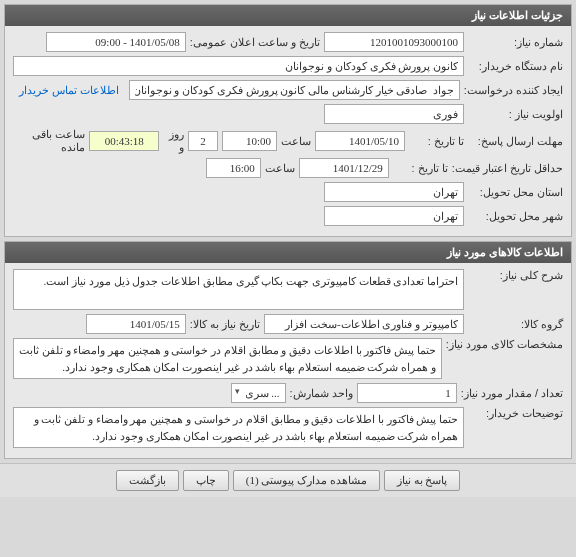 The image size is (576, 557). Describe the element at coordinates (174, 141) in the screenshot. I see `days-txt: روز و` at that location.